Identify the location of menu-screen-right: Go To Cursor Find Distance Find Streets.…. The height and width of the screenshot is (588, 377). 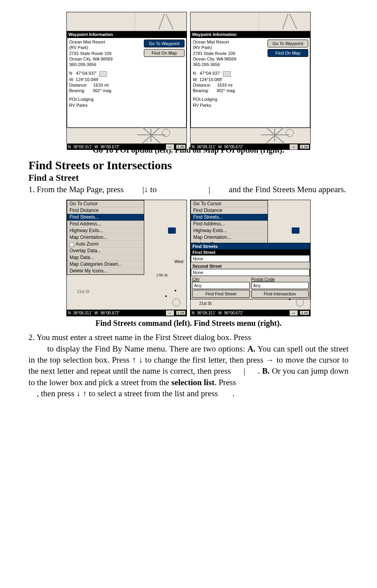
(251, 258).